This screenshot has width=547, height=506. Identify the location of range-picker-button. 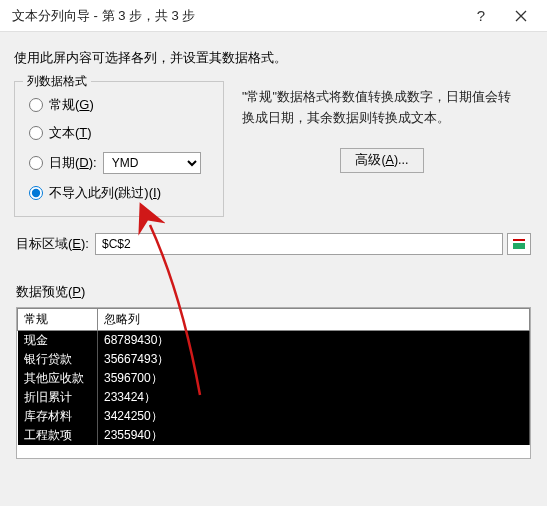
(519, 244).